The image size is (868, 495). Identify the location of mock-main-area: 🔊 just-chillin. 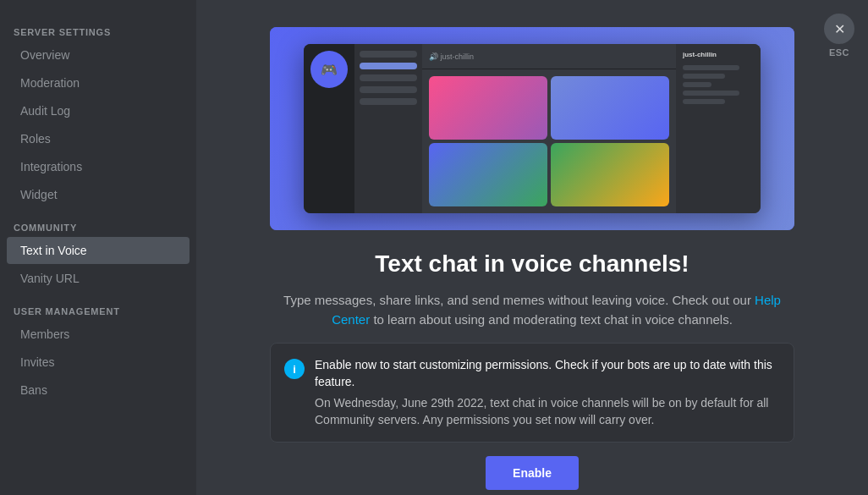
(549, 129).